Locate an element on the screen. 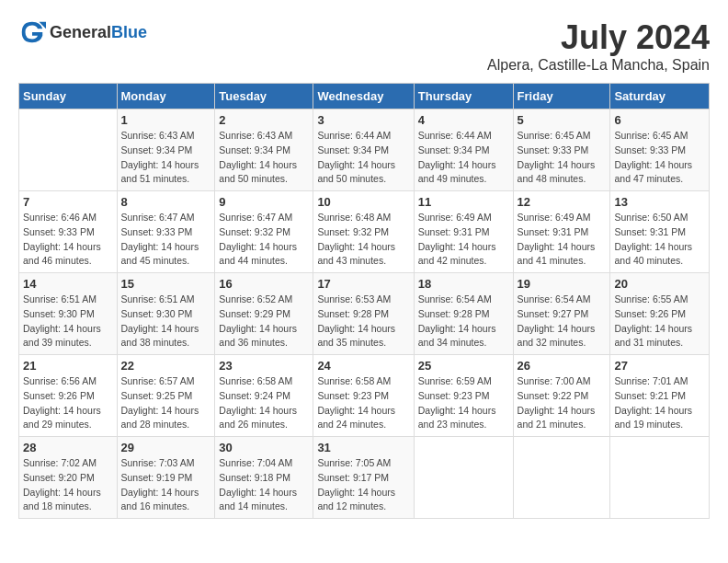 The width and height of the screenshot is (728, 563). calendar-cell: 12 Sunrise: 6:49 AMSunset: 9:31 PMDaylig… is located at coordinates (562, 232).